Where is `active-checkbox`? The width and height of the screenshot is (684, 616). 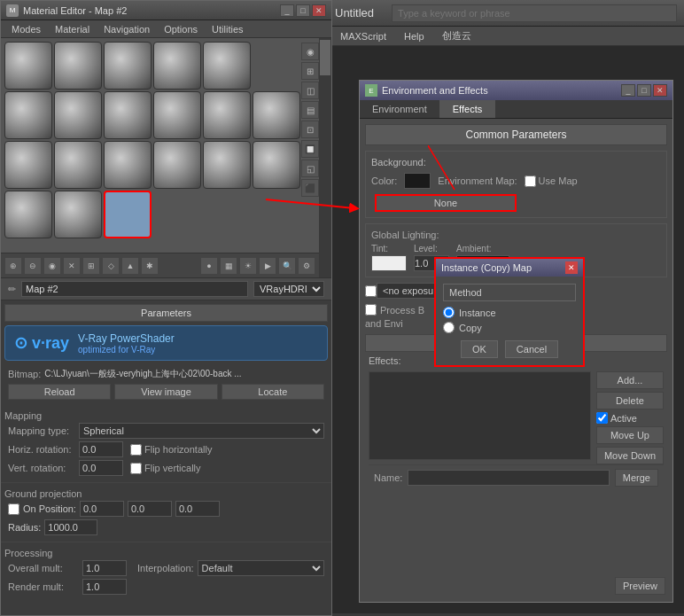
active-checkbox is located at coordinates (602, 418).